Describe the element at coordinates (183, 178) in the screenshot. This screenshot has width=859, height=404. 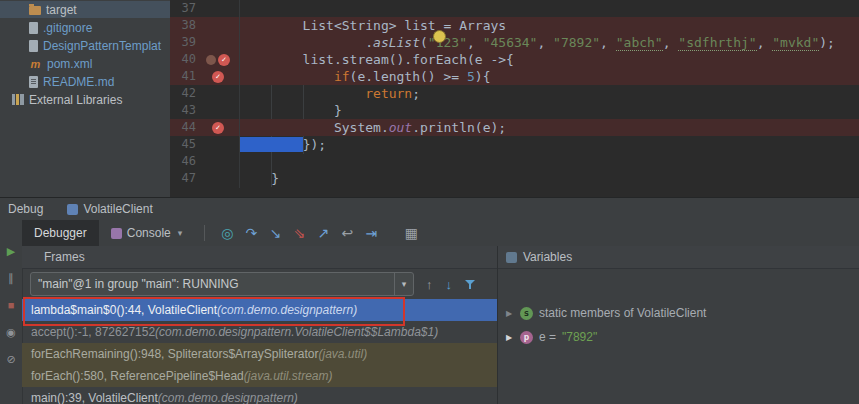
I see `line-number: 47` at that location.